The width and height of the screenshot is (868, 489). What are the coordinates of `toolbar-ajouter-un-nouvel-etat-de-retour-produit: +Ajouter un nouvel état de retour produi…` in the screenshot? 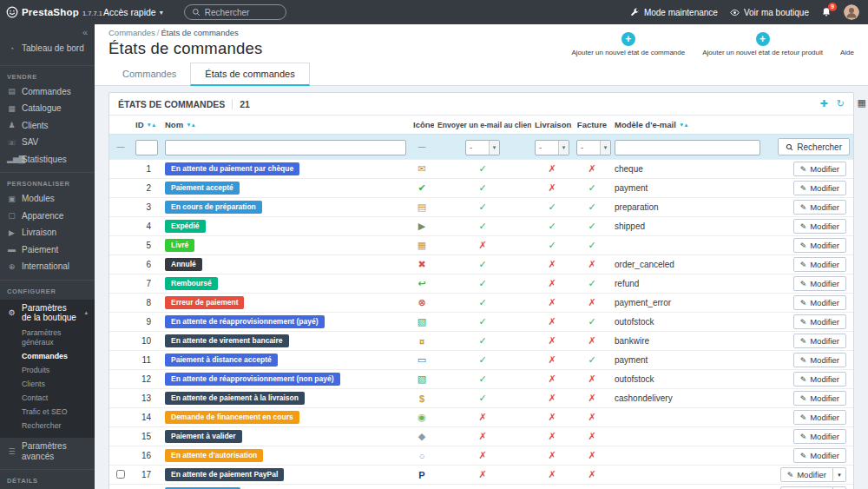 It's located at (762, 44).